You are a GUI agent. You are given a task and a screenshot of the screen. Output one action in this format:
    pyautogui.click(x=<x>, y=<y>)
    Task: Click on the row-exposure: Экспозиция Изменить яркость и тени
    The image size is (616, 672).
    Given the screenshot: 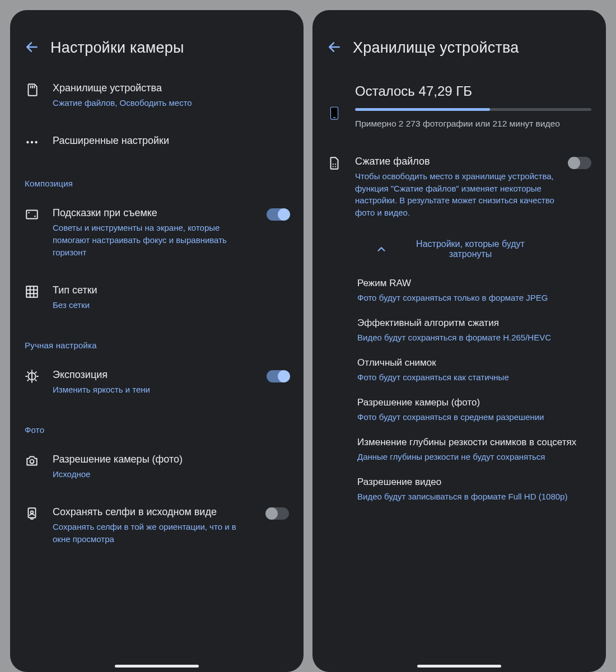 What is the action you would take?
    pyautogui.click(x=157, y=382)
    